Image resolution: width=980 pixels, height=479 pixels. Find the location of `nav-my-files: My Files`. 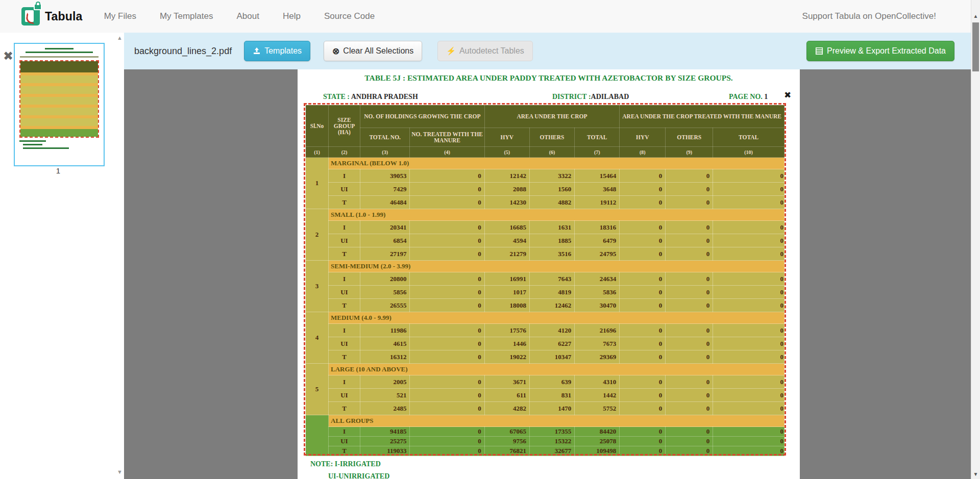

nav-my-files: My Files is located at coordinates (120, 16).